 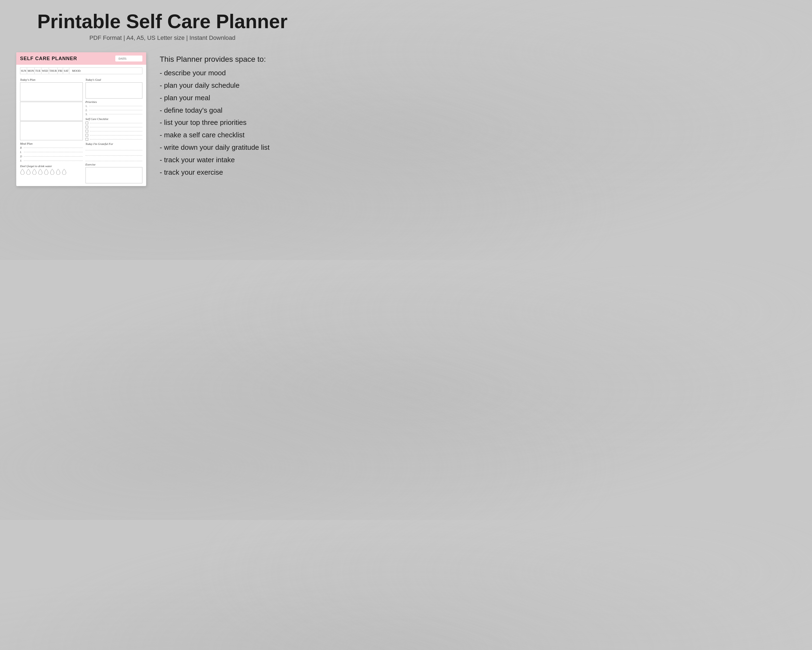 What do you see at coordinates (105, 71) in the screenshot?
I see `mood-cell: MOOD:` at bounding box center [105, 71].